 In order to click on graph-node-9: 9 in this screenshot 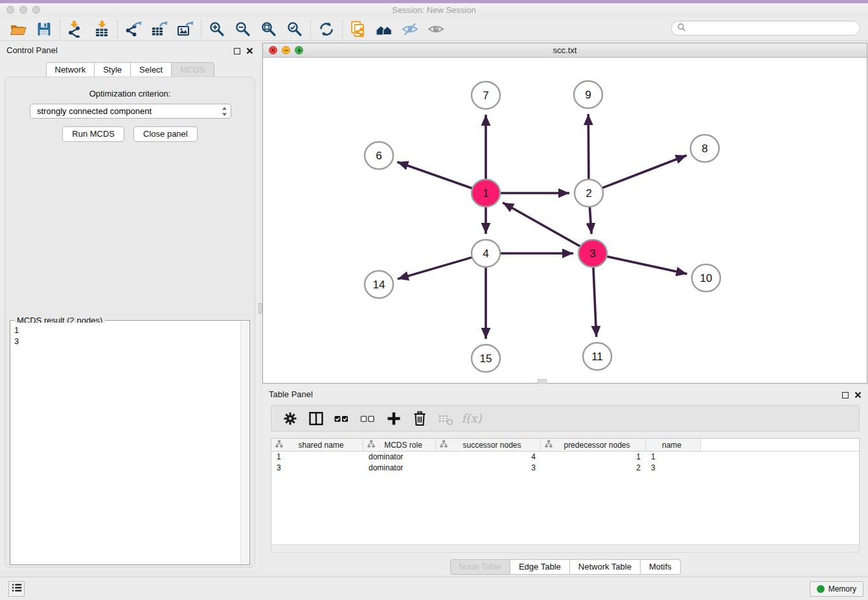, I will do `click(588, 95)`.